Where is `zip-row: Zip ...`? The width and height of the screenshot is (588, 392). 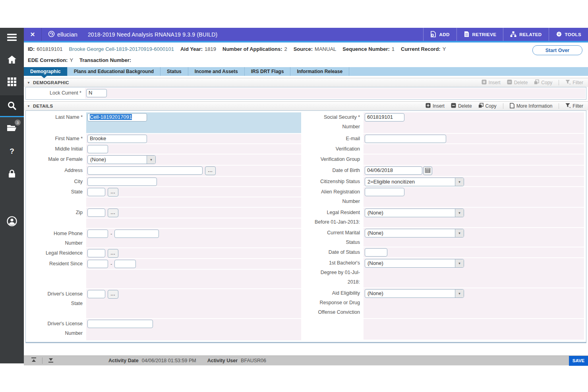
zip-row: Zip ... is located at coordinates (164, 213).